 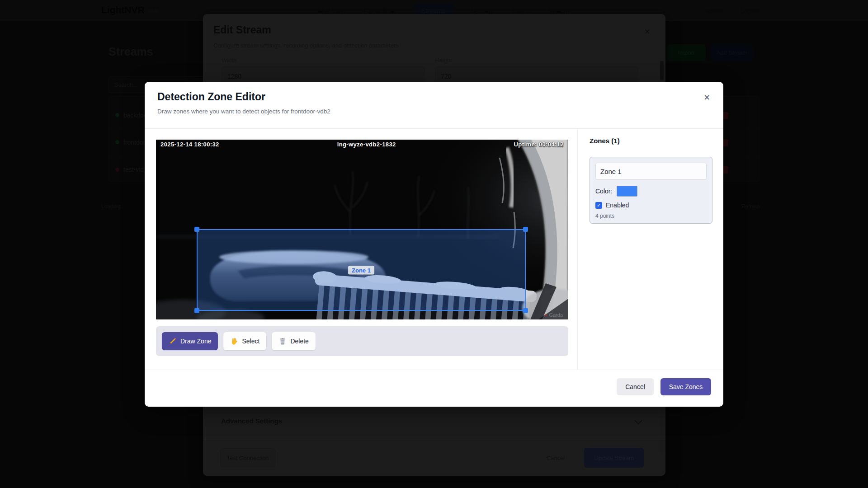 I want to click on trash-icon, so click(x=283, y=341).